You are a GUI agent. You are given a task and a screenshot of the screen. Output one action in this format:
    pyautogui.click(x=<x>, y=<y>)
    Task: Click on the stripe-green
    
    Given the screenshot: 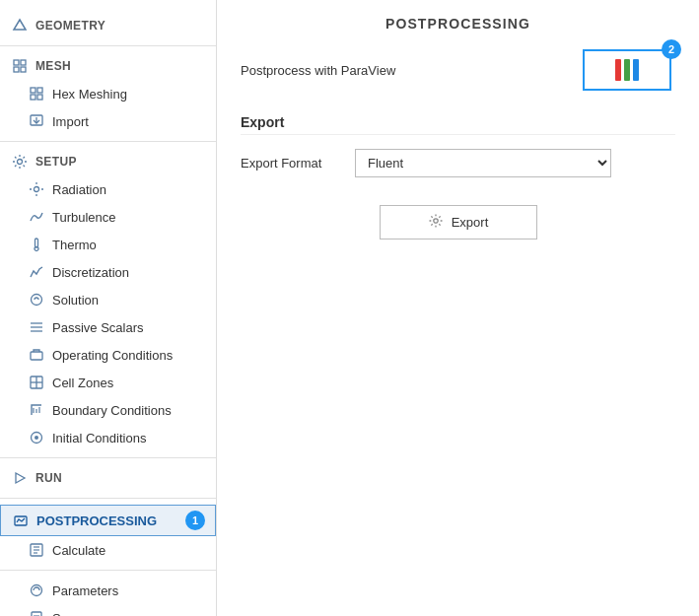 What is the action you would take?
    pyautogui.click(x=627, y=70)
    